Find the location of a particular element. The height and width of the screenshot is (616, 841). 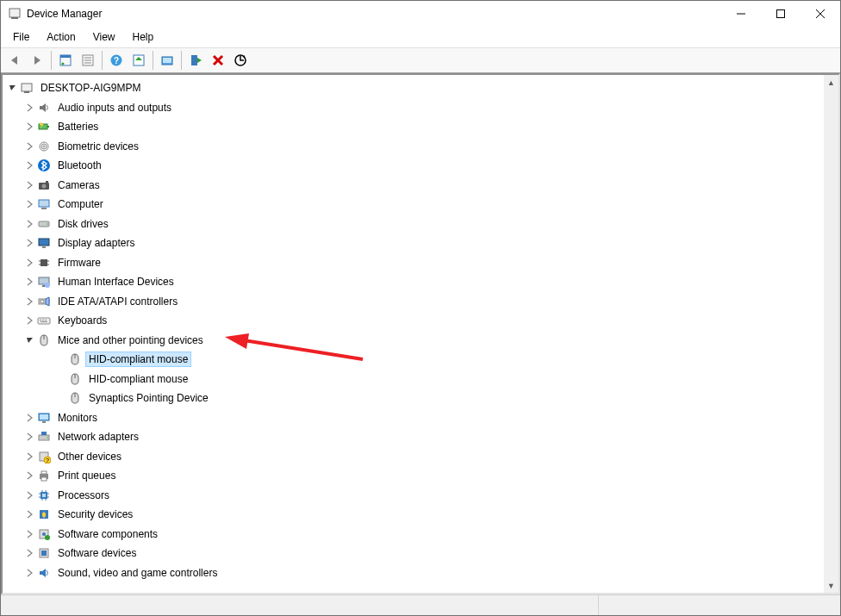

tree-node-security: Security devices is located at coordinates (420, 515).